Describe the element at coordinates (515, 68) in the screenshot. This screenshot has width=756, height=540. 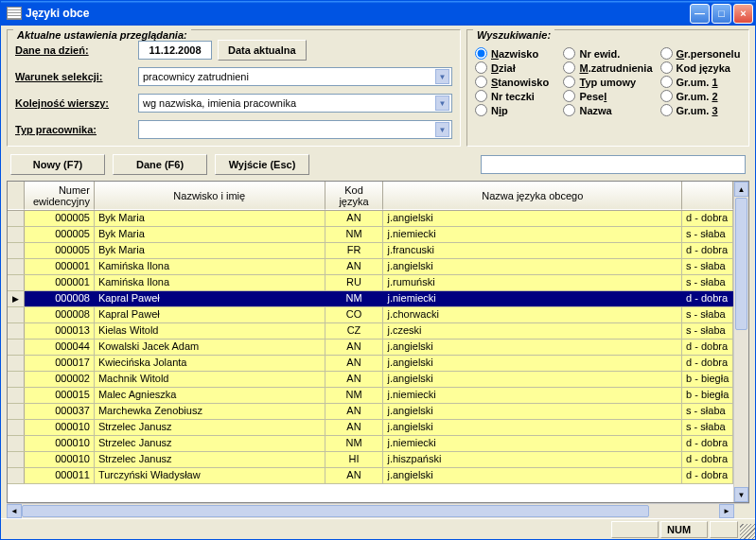
I see `search-radio-dzia: Dział` at that location.